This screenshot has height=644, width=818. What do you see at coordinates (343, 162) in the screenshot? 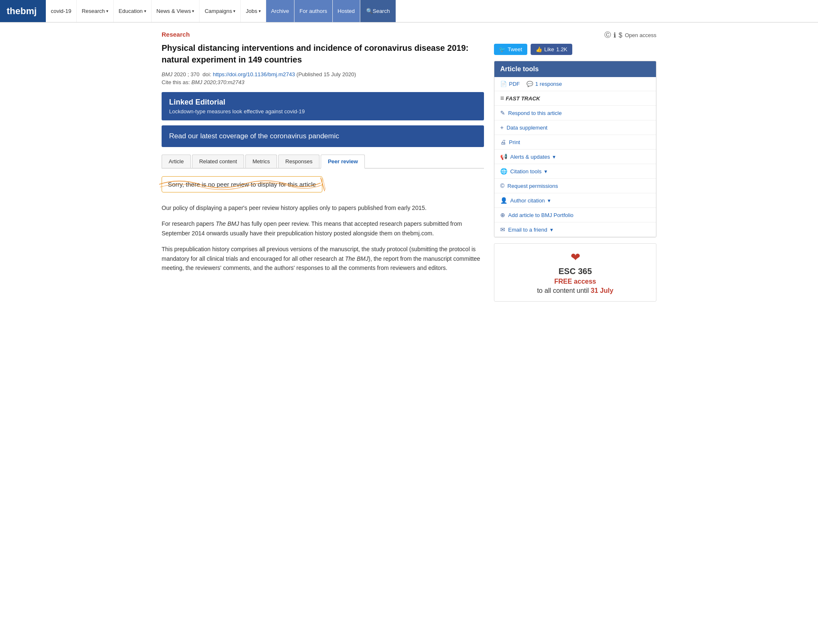
I see `tab-peer-review: Peer review` at bounding box center [343, 162].